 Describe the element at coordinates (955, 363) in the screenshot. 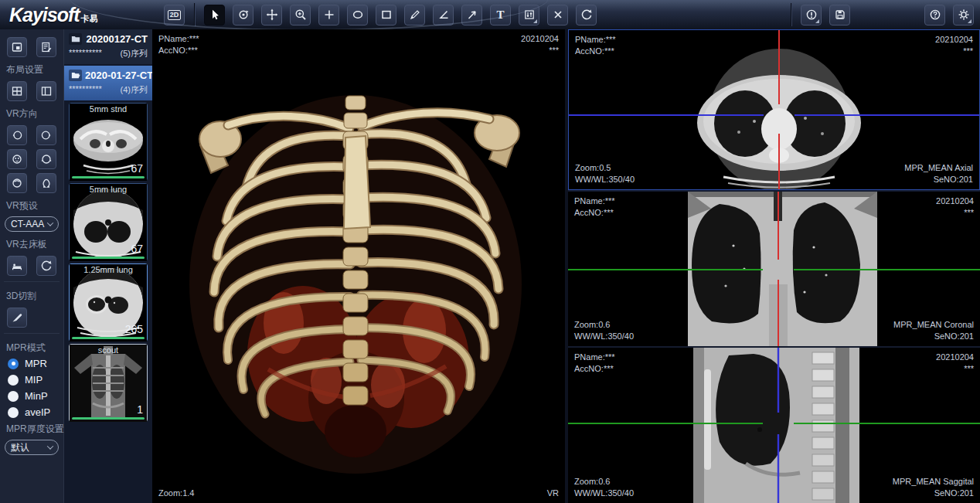

I see `sagittal-study-overlay: 20210204 ***` at that location.